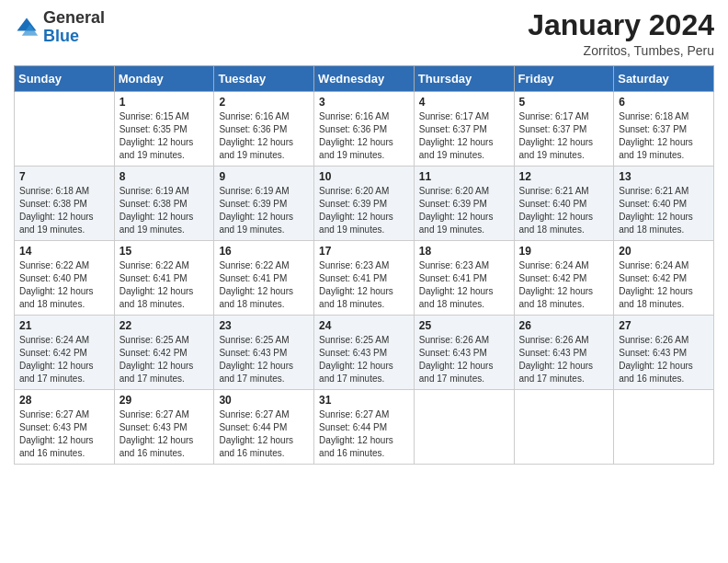 This screenshot has height=563, width=728. I want to click on day-cell: 20Sunrise: 6:24 AMSunset: 6:42 PMDayligh…, so click(664, 278).